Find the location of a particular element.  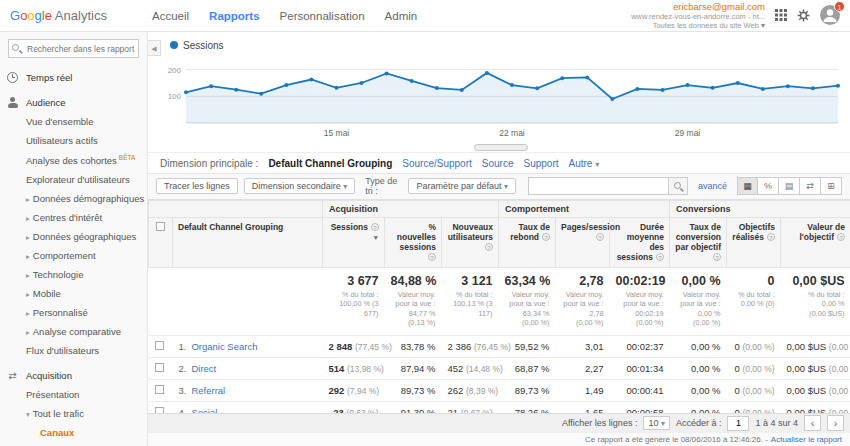

sidebar-item-flux-d-utilisateurs: Flux d'utilisateurs is located at coordinates (74, 350).